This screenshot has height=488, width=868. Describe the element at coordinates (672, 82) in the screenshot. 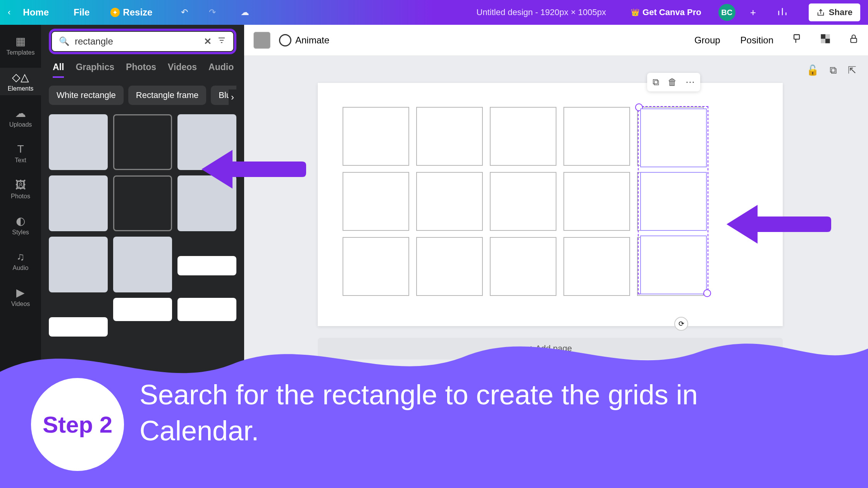

I see `delete-icon: 🗑` at that location.